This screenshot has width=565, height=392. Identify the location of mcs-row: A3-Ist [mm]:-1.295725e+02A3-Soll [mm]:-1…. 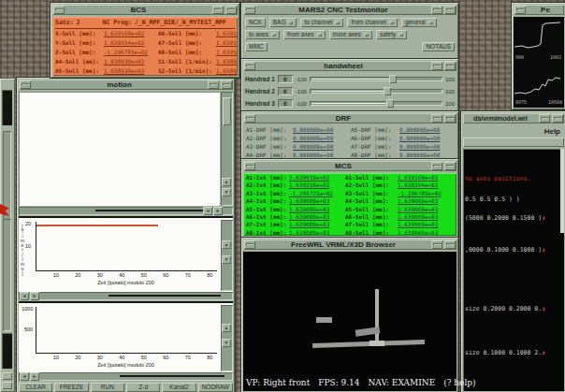
(350, 194).